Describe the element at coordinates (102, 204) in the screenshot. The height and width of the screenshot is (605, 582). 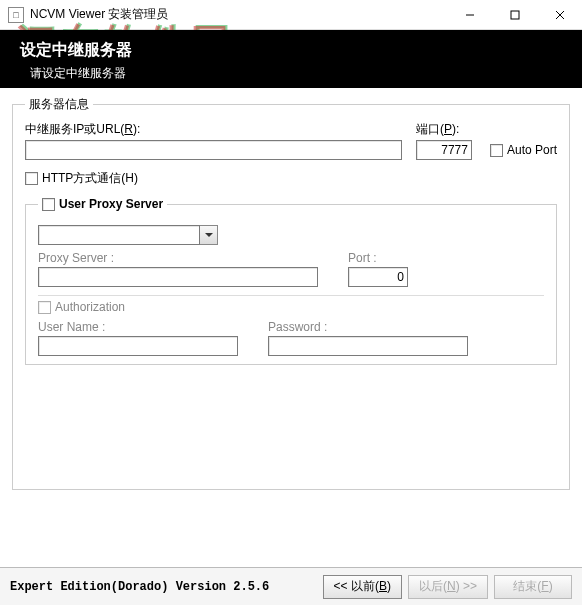
I see `proxy-legend: User Proxy Server` at that location.